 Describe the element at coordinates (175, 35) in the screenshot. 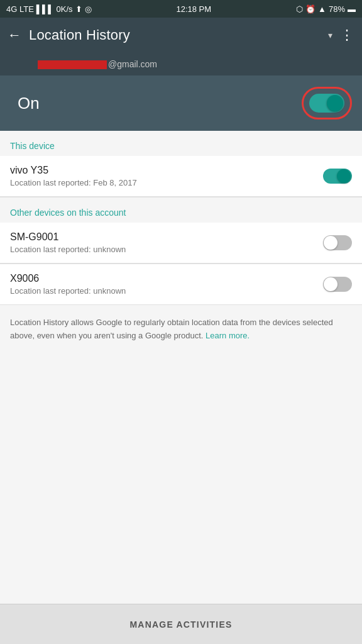

I see `page-title: Location History` at that location.